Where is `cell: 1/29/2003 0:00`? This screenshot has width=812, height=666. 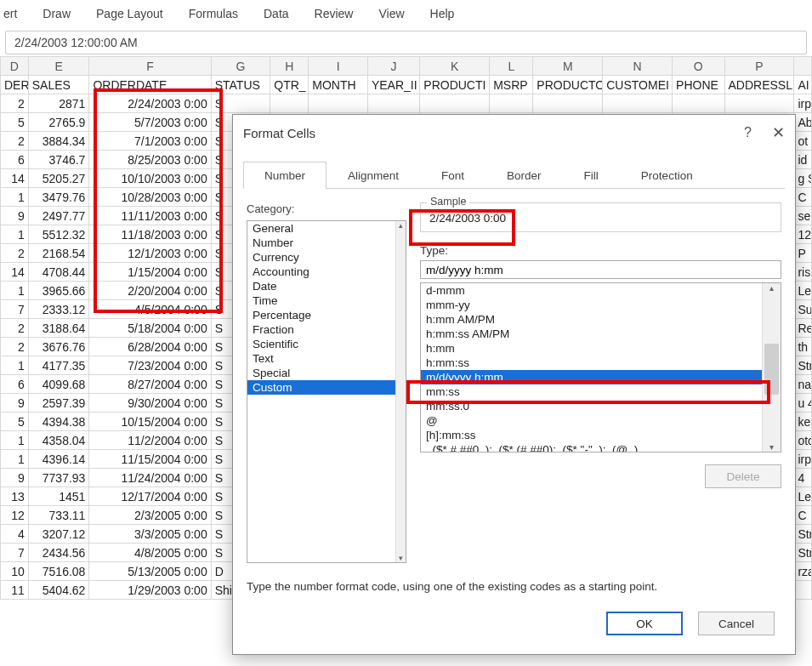
cell: 1/29/2003 0:00 is located at coordinates (150, 590).